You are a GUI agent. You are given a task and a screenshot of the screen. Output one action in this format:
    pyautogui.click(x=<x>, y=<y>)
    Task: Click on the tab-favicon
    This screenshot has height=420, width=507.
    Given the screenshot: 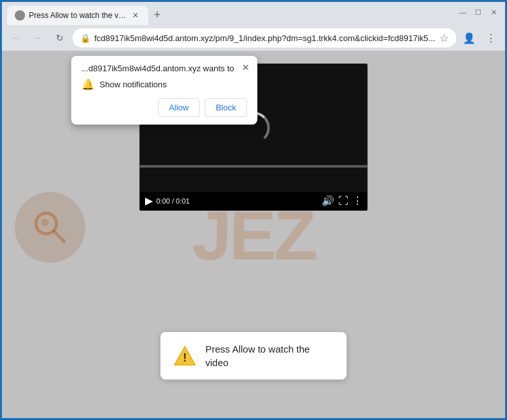 What is the action you would take?
    pyautogui.click(x=20, y=15)
    